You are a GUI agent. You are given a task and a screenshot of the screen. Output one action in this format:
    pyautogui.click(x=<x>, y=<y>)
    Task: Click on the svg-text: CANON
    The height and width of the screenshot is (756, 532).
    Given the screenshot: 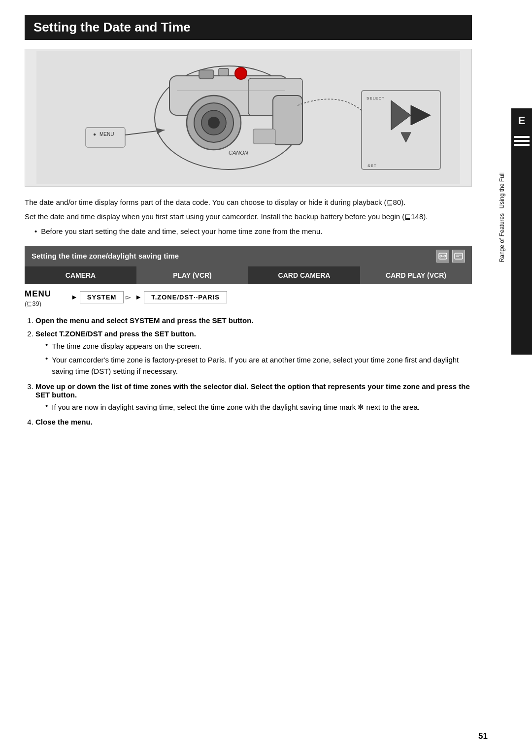 What is the action you would take?
    pyautogui.click(x=238, y=153)
    